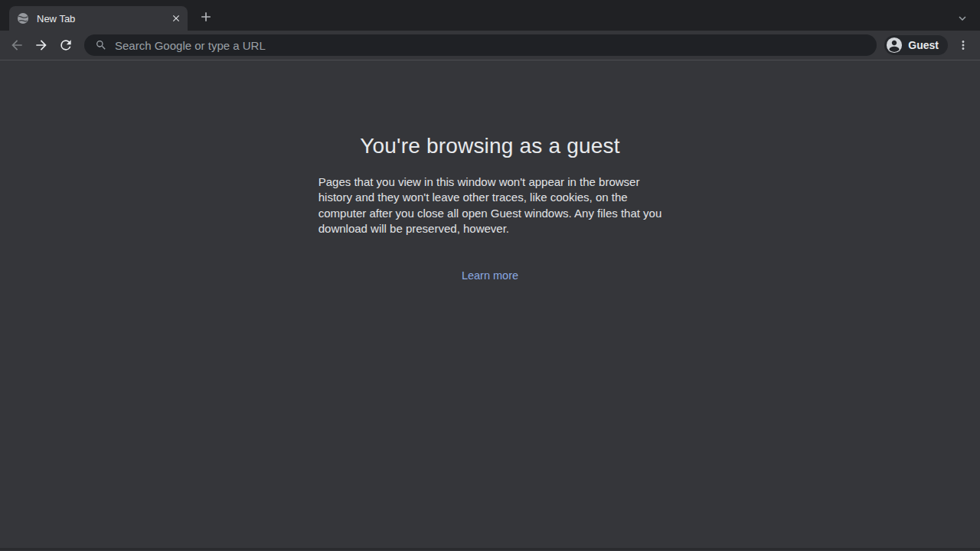 Image resolution: width=980 pixels, height=551 pixels. What do you see at coordinates (176, 18) in the screenshot?
I see `tab-close-button` at bounding box center [176, 18].